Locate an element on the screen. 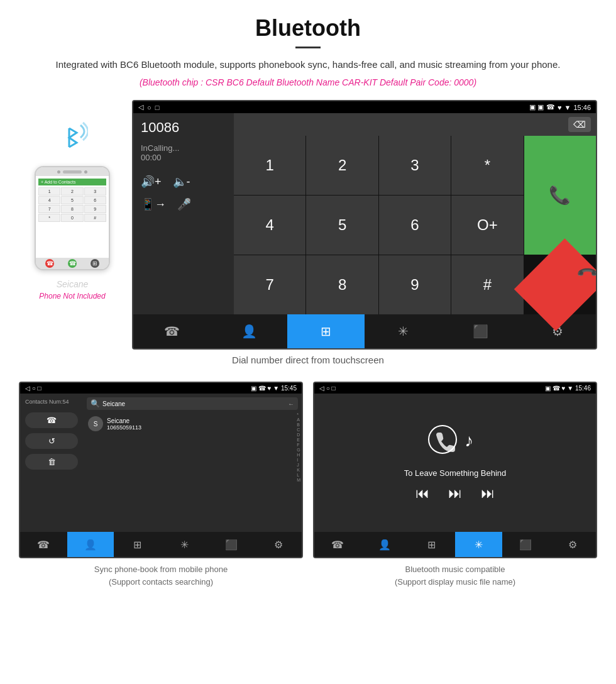 The image size is (616, 684). car-calling-label: InCalling... is located at coordinates (184, 148).